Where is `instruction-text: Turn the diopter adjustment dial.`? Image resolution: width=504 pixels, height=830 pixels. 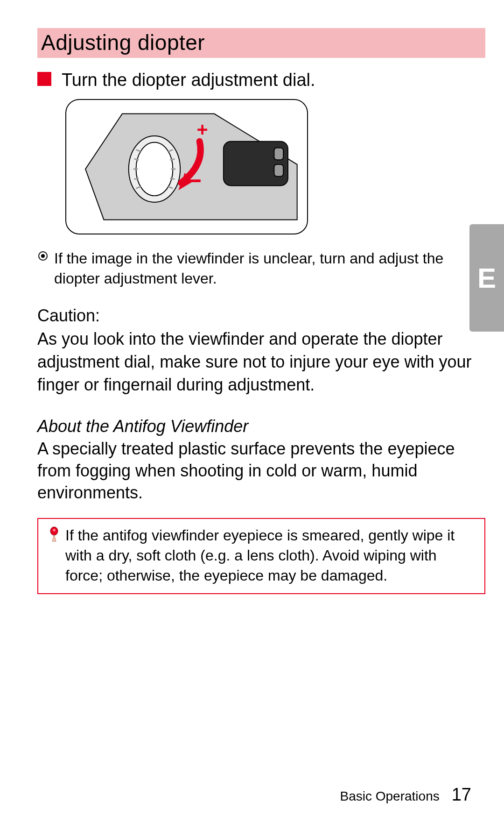 instruction-text: Turn the diopter adjustment dial. is located at coordinates (189, 80).